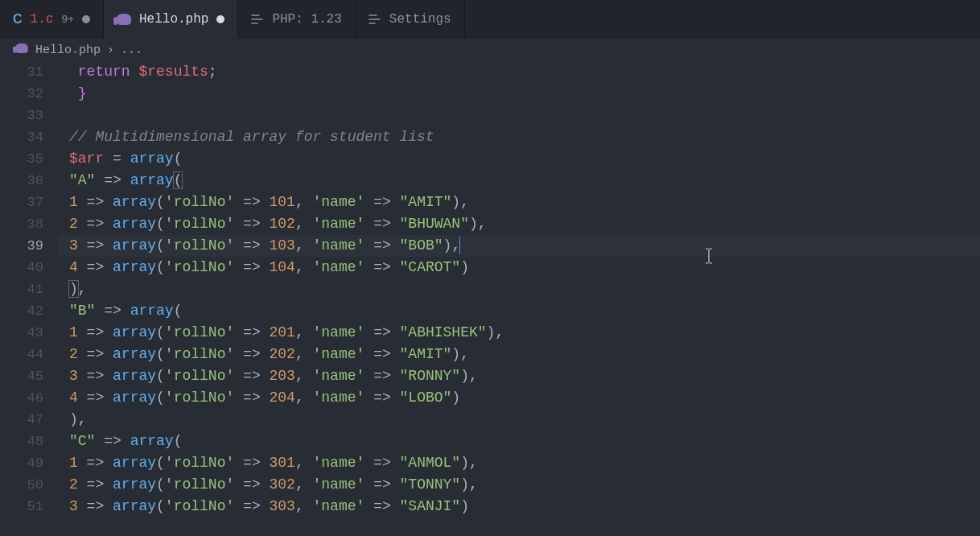  Describe the element at coordinates (171, 19) in the screenshot. I see `tab-hello-php: Hello.php` at that location.